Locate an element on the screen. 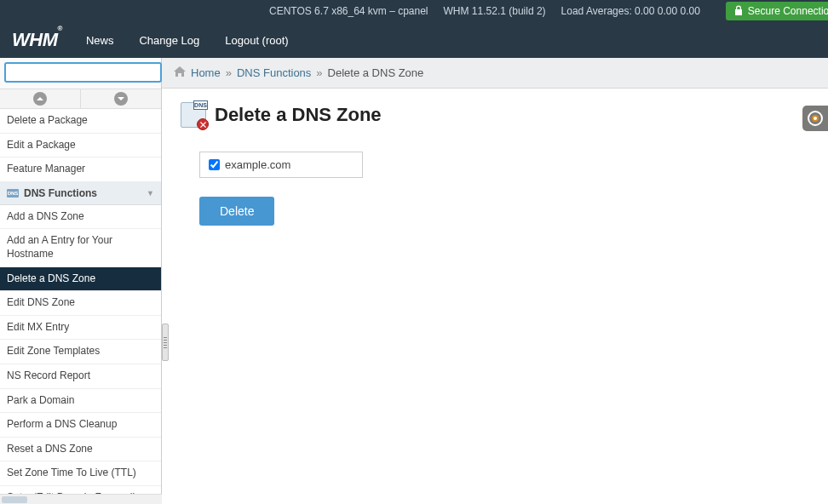  sidebar-item: Edit Zone Templates is located at coordinates (80, 352).